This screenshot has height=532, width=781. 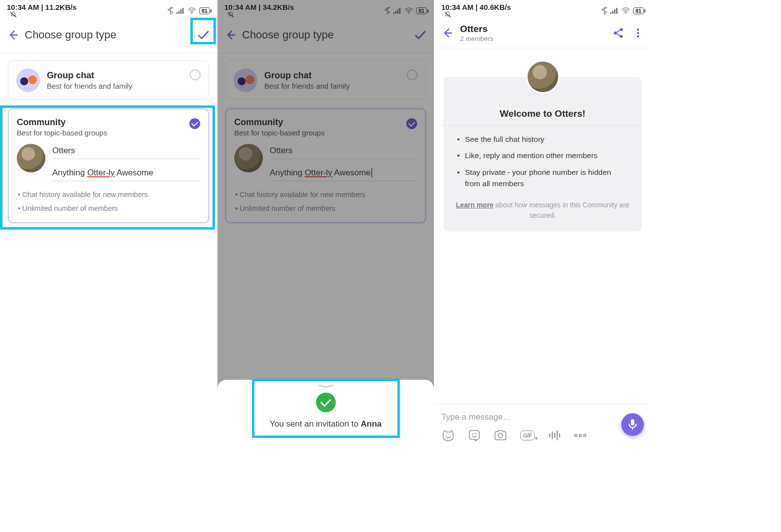 I want to click on chat-title-area: Otters 2 members, so click(x=532, y=33).